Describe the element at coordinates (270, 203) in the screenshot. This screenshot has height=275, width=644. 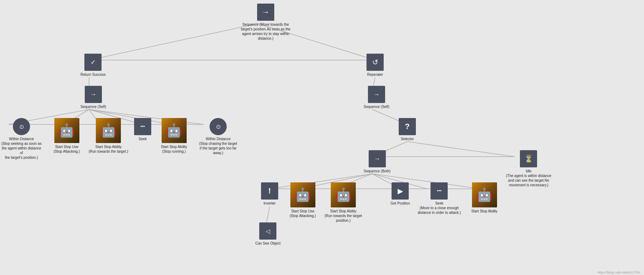
I see `inverter-label: Inverter` at that location.